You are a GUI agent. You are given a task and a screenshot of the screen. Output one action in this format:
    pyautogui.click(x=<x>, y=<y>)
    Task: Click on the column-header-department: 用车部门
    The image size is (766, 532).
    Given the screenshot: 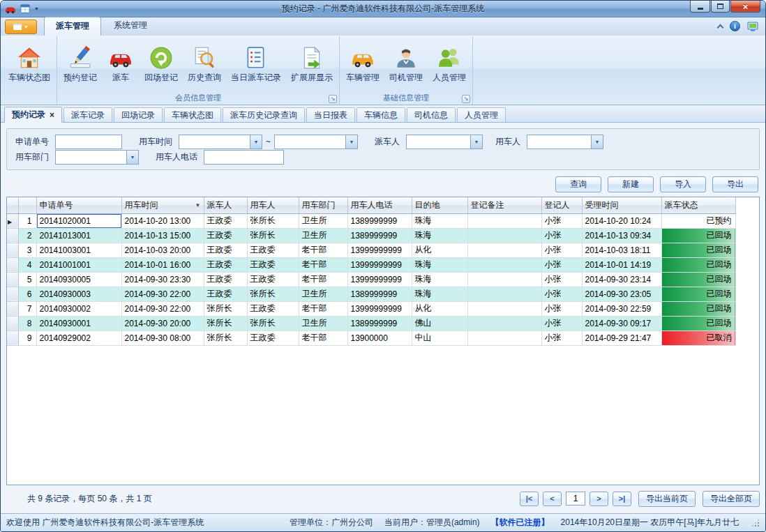 What is the action you would take?
    pyautogui.click(x=323, y=205)
    